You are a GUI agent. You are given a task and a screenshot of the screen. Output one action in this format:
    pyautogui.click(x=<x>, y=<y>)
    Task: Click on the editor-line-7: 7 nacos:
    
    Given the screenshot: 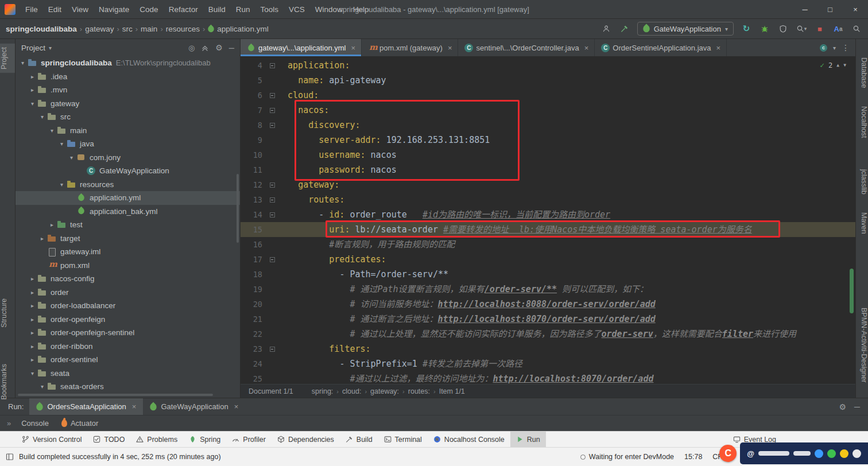 What is the action you would take?
    pyautogui.click(x=548, y=110)
    